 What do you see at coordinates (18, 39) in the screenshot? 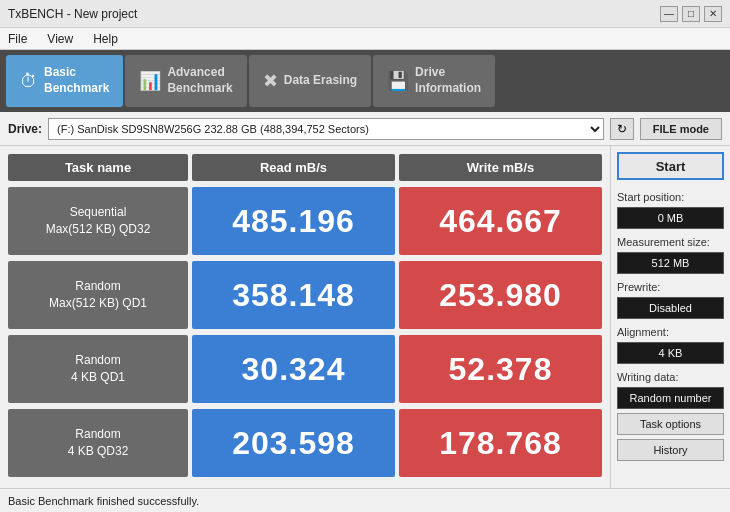
I see `menu-file: File` at bounding box center [18, 39].